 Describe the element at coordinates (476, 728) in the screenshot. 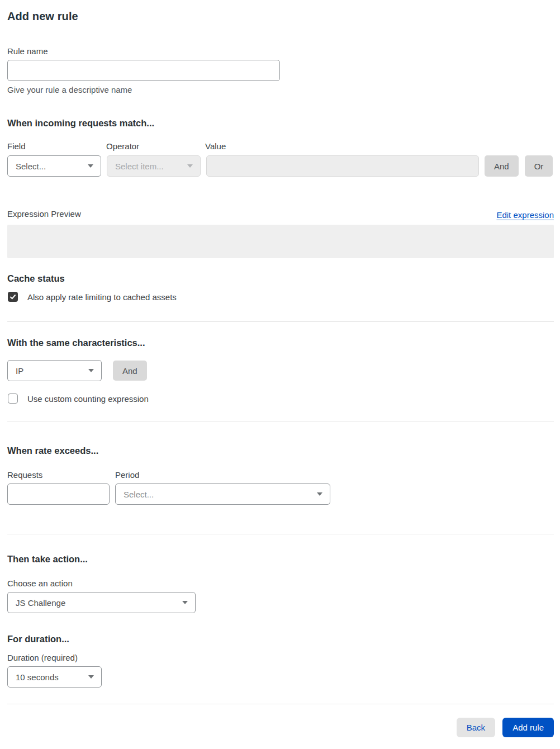

I see `back-button: Back` at that location.